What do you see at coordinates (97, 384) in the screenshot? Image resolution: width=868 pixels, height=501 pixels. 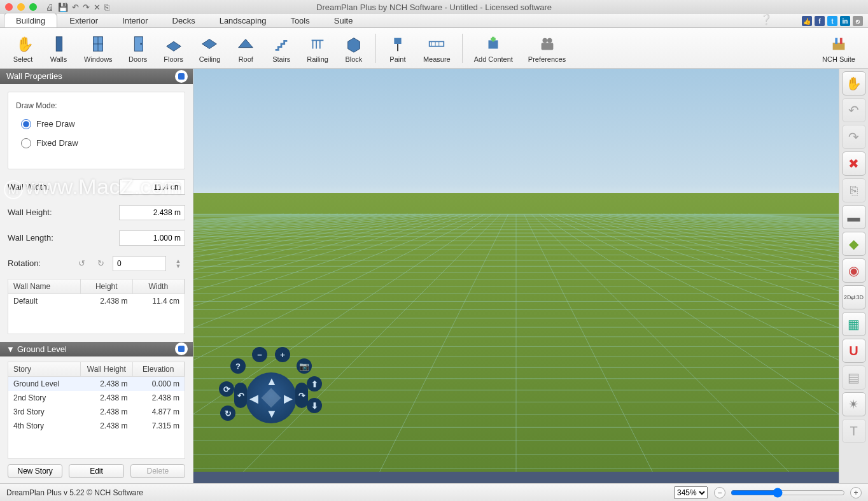 I see `table-row: Ground Level2.438 m0.000 m` at bounding box center [97, 384].